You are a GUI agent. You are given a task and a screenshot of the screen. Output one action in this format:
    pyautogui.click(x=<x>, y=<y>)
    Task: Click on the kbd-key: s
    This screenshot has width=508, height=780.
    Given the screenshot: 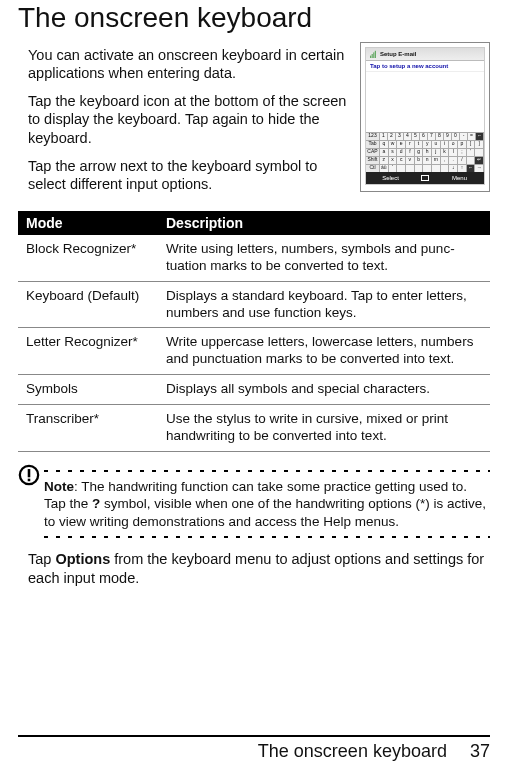 What is the action you would take?
    pyautogui.click(x=394, y=152)
    